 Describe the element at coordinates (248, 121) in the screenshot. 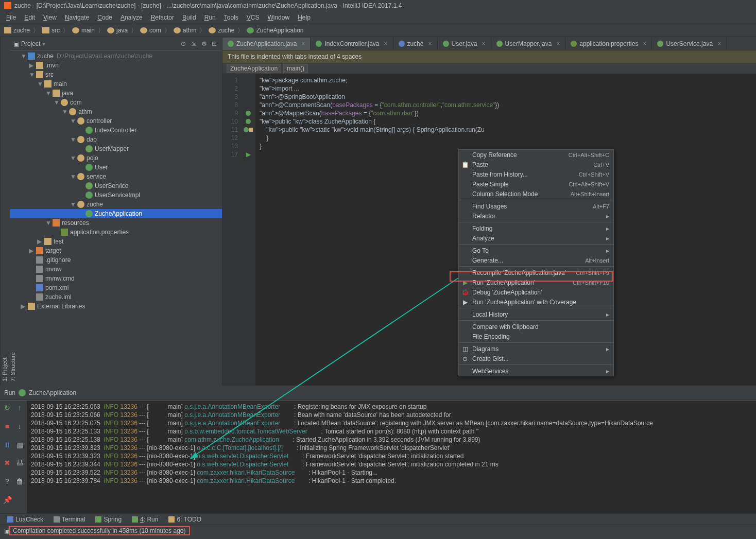

I see `bean-icon` at that location.